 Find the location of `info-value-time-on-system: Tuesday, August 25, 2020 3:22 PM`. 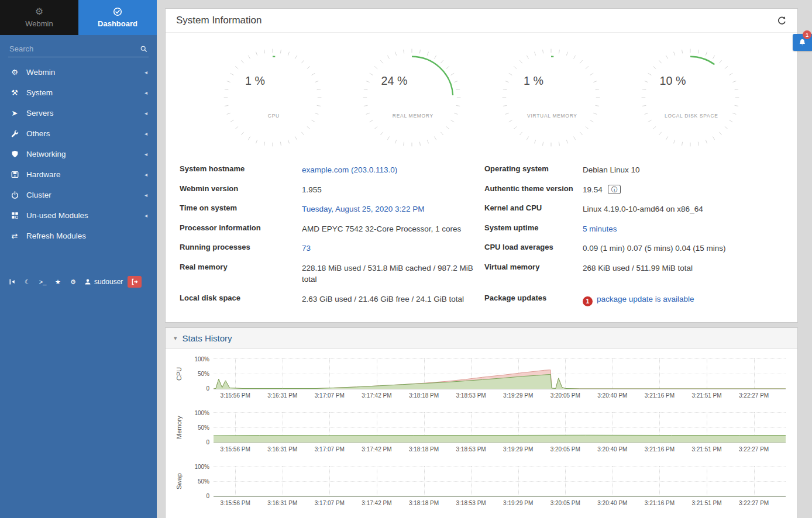

info-value-time-on-system: Tuesday, August 25, 2020 3:22 PM is located at coordinates (393, 209).